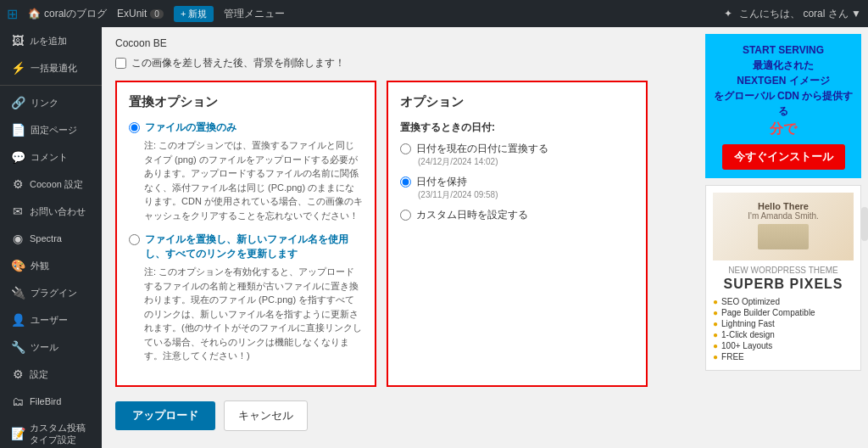  What do you see at coordinates (783, 50) in the screenshot?
I see `cdn-text1: START SERVING` at bounding box center [783, 50].